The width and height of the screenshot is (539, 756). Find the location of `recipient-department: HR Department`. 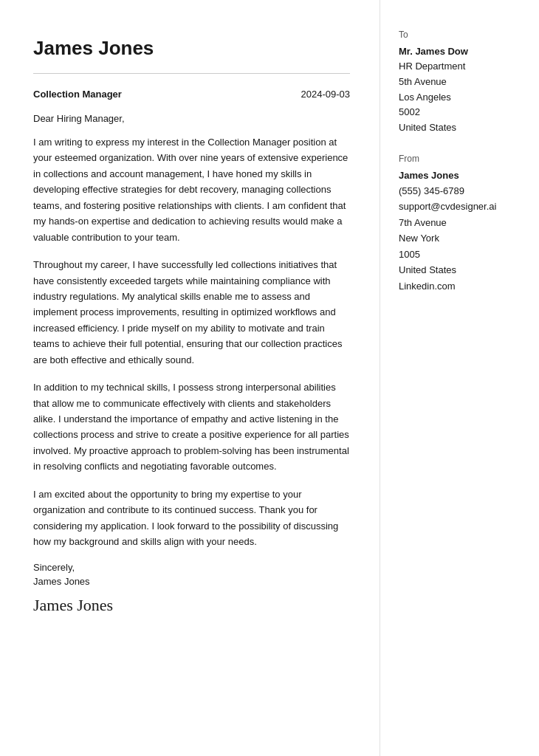

recipient-department: HR Department is located at coordinates (459, 66).